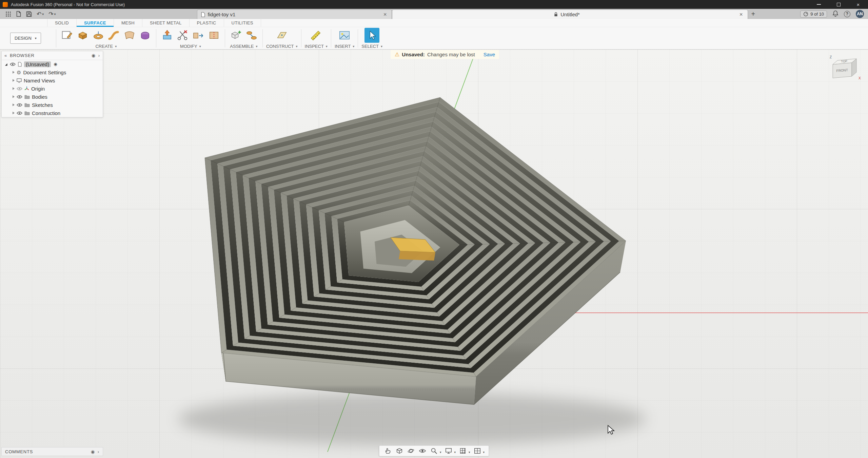 Image resolution: width=868 pixels, height=458 pixels. Describe the element at coordinates (183, 35) in the screenshot. I see `trim-button` at that location.